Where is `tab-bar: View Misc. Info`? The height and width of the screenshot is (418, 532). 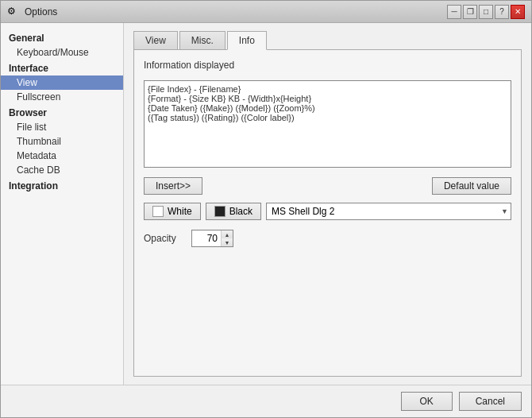
tab-bar: View Misc. Info is located at coordinates (327, 41).